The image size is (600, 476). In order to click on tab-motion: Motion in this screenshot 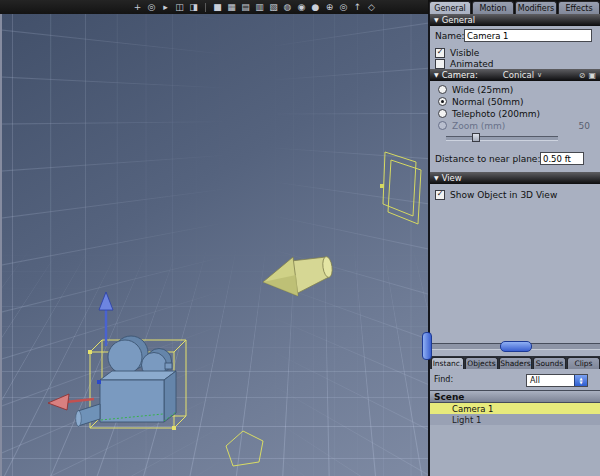, I will do `click(493, 8)`.